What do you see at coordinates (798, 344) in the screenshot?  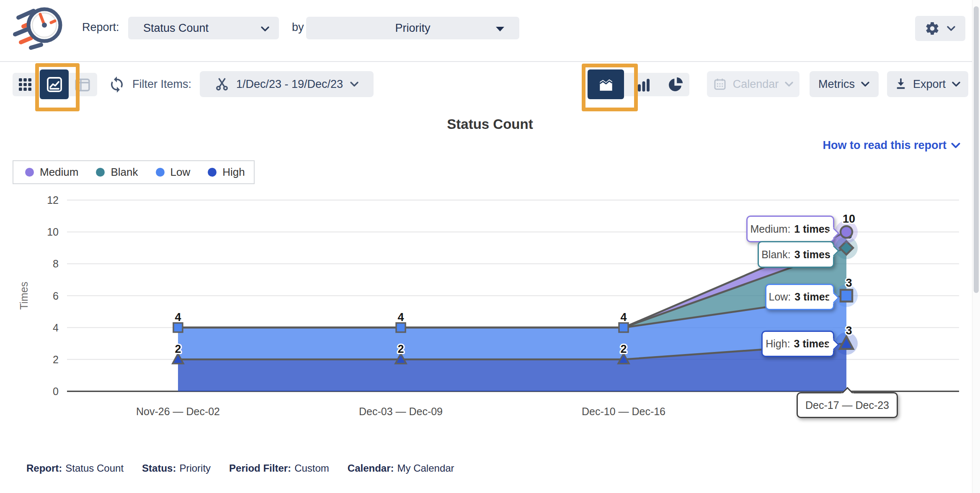 I see `tooltip-high: High: 3 times` at bounding box center [798, 344].